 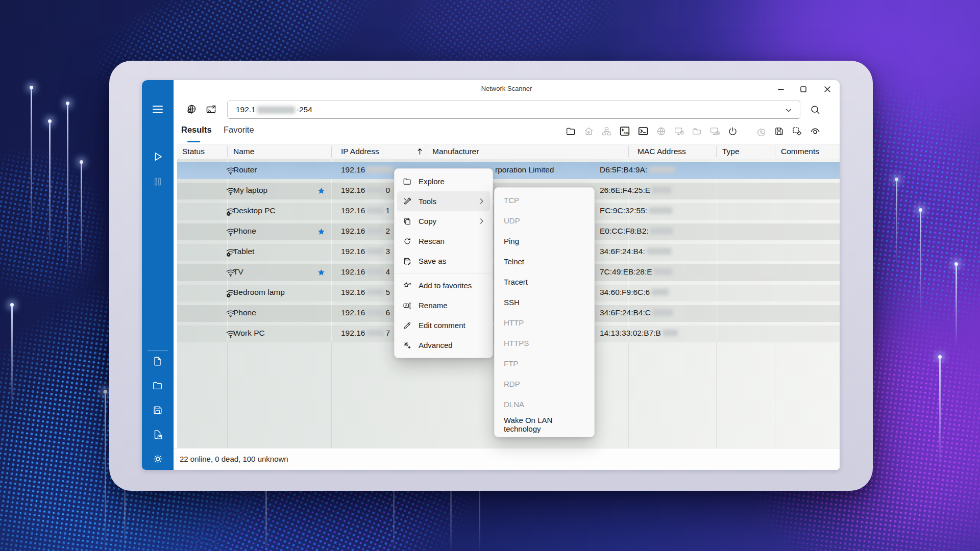 What do you see at coordinates (444, 325) in the screenshot?
I see `menu-item-edit-comment: Edit comment` at bounding box center [444, 325].